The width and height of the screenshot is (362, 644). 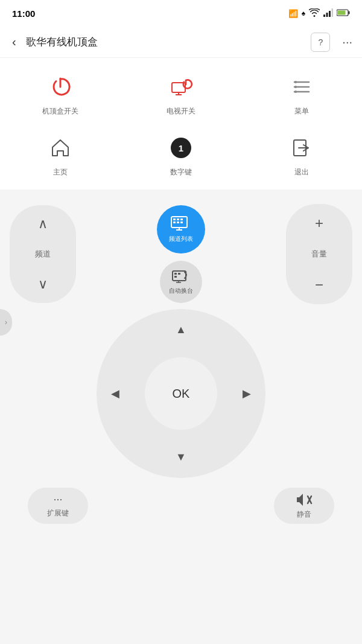 What do you see at coordinates (43, 254) in the screenshot?
I see `channel-label: 频道` at bounding box center [43, 254].